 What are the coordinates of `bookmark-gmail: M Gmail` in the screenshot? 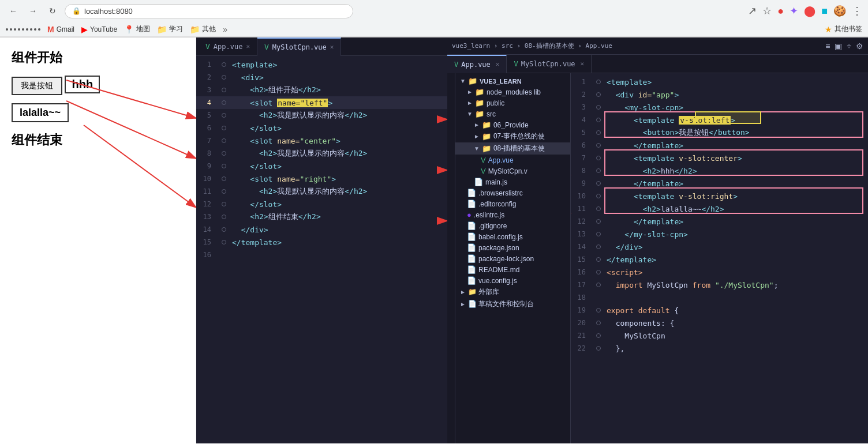 It's located at (61, 29).